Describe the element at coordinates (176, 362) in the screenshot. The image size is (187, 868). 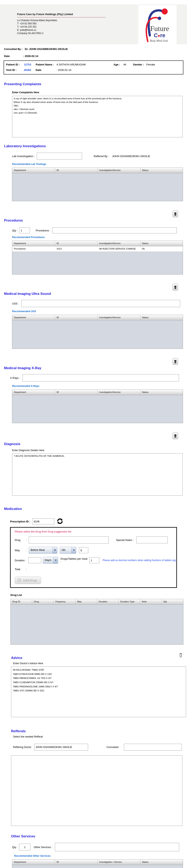
I see `trash-recycle-icon` at that location.